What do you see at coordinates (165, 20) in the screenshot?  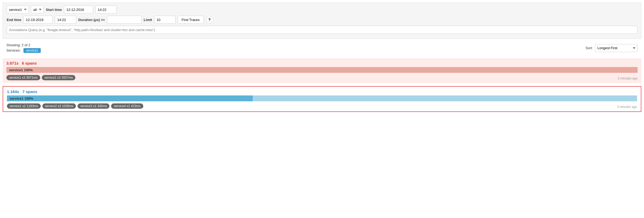 I see `limit-input` at bounding box center [165, 20].